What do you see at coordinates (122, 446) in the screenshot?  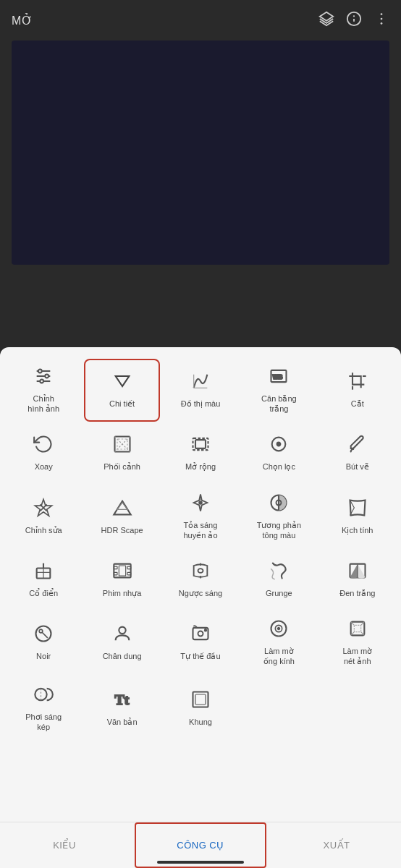 I see `perspective-icon` at bounding box center [122, 446].